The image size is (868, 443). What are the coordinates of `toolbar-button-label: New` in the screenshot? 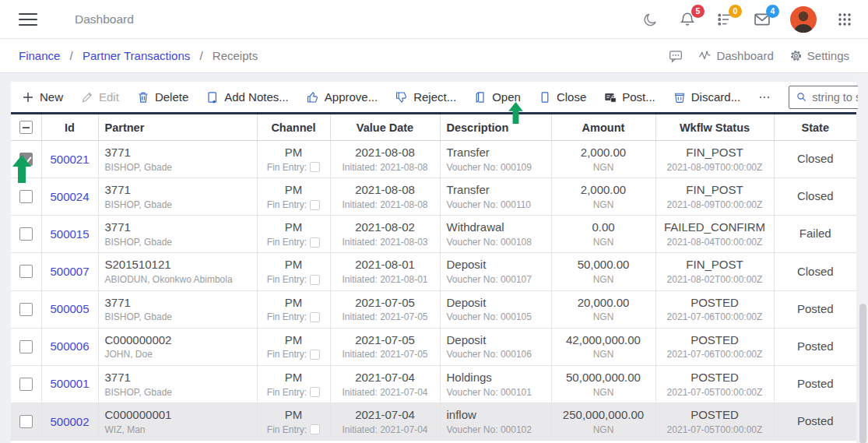 It's located at (51, 97).